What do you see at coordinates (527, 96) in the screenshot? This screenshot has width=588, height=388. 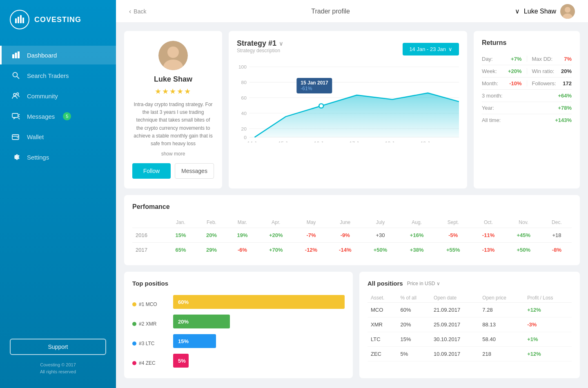 I see `returns-3month: 3 month: +64%` at bounding box center [527, 96].